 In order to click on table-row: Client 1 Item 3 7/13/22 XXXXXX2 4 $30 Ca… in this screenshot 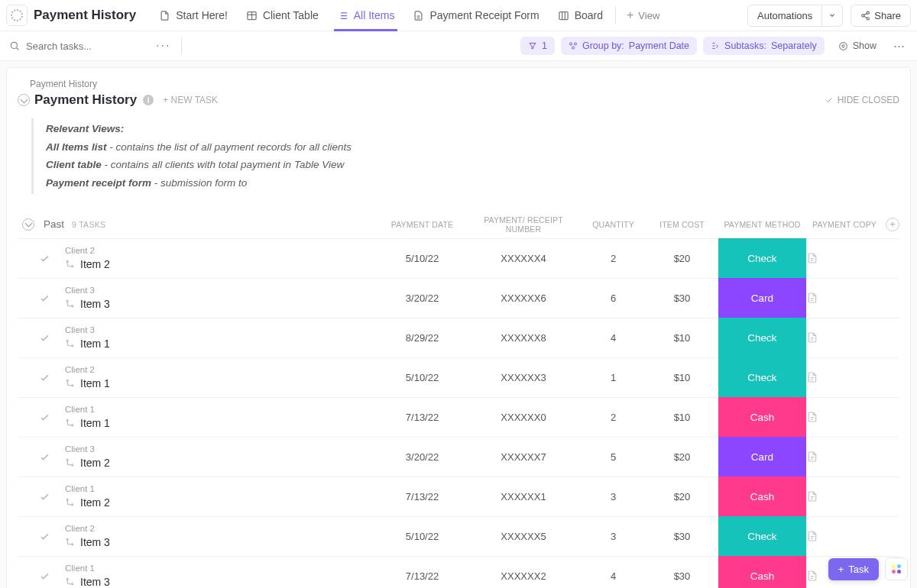, I will do `click(458, 573)`.